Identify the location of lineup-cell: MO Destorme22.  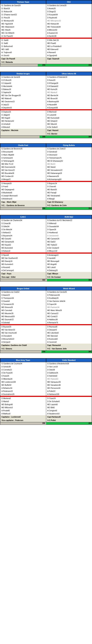
(23, 102).